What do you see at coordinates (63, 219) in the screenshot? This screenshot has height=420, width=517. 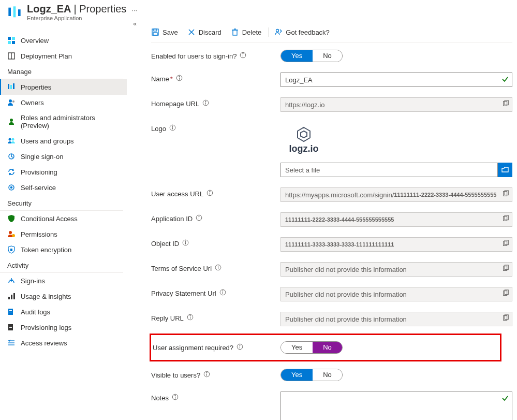 I see `sidebar-item-conditional-access: Conditional Access` at bounding box center [63, 219].